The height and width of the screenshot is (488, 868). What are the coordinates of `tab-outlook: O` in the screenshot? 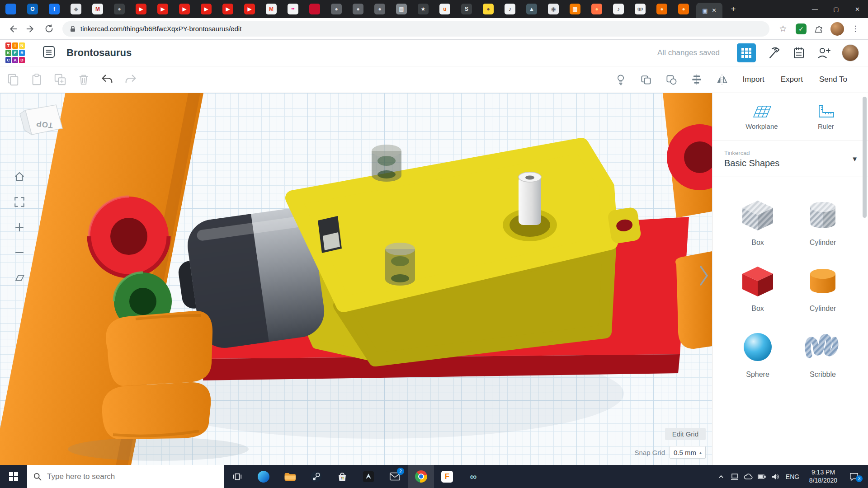 It's located at (33, 9).